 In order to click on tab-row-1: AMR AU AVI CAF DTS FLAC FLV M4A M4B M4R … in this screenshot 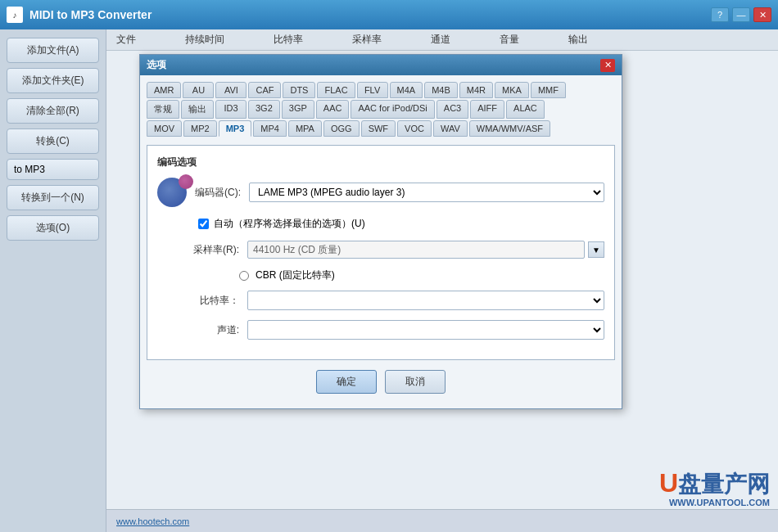, I will do `click(381, 90)`.